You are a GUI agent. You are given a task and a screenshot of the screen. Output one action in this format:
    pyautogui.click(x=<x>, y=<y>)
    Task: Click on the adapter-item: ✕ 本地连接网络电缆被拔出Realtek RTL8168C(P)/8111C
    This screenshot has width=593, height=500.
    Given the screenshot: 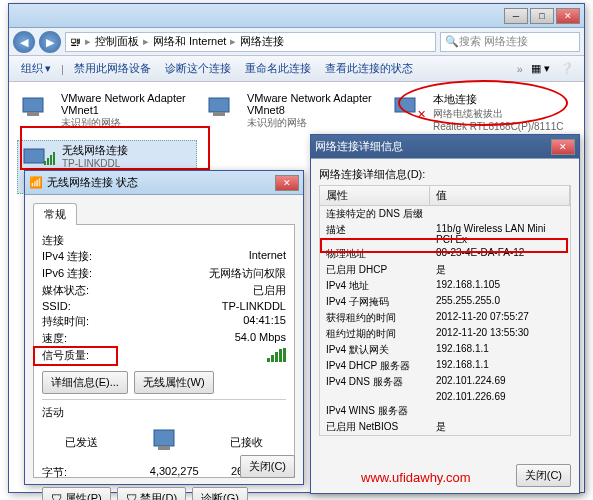 What is the action you would take?
    pyautogui.click(x=479, y=112)
    